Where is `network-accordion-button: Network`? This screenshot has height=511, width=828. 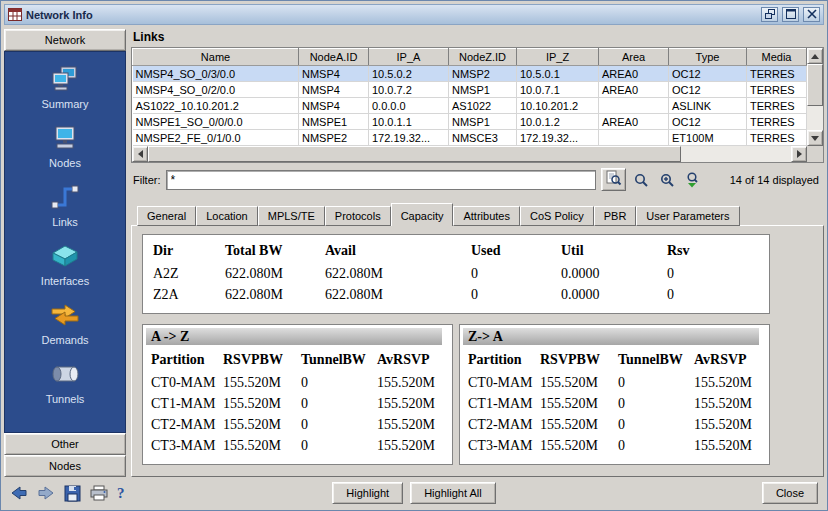 network-accordion-button: Network is located at coordinates (65, 40).